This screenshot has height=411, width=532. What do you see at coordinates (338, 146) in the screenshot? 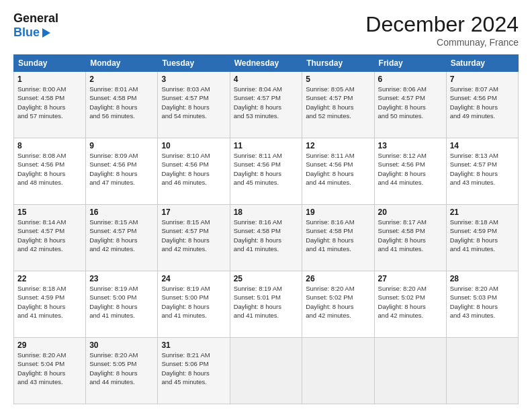
I see `day-number: 12` at bounding box center [338, 146].